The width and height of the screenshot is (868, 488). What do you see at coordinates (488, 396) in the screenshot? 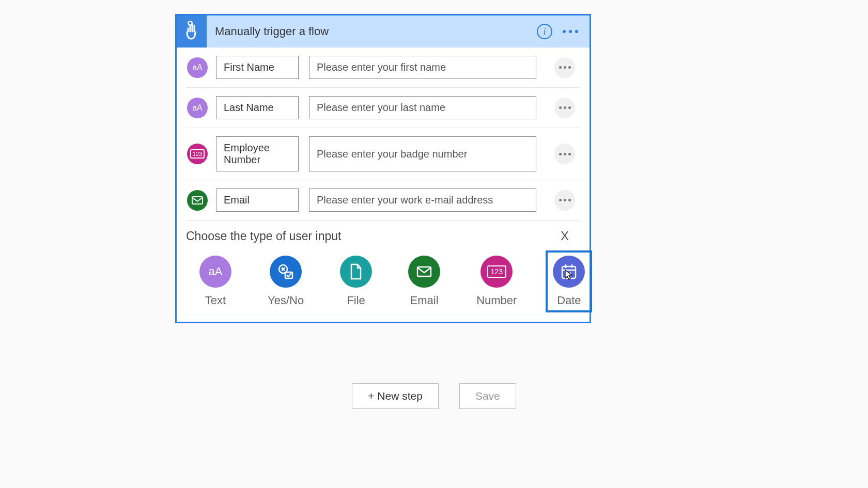
I see `save-button: Save` at bounding box center [488, 396].